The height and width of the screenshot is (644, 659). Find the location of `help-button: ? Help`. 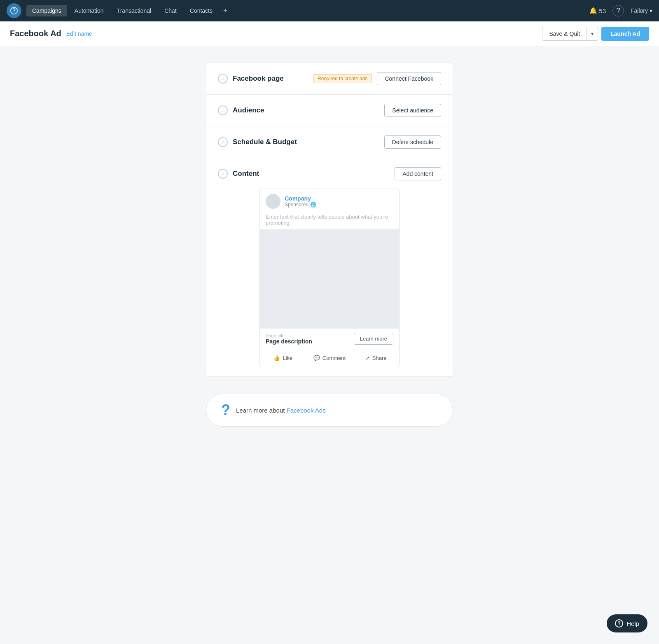

help-button: ? Help is located at coordinates (627, 623).